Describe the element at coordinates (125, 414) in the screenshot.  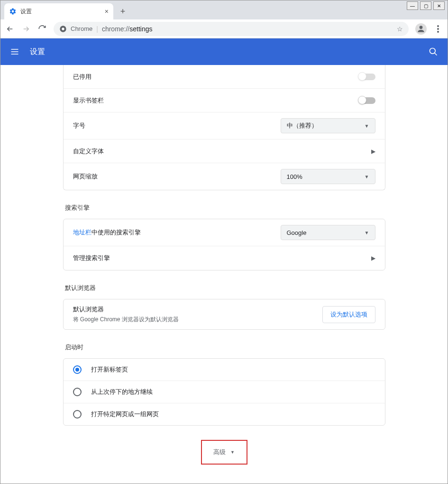
I see `radio-specific-label: 打开特定网页或一组网页` at that location.